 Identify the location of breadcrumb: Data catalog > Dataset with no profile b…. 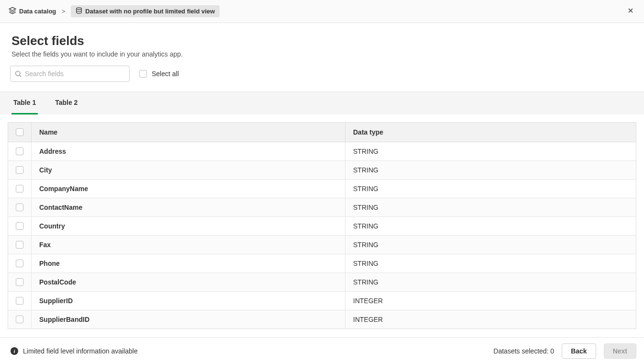
(114, 11).